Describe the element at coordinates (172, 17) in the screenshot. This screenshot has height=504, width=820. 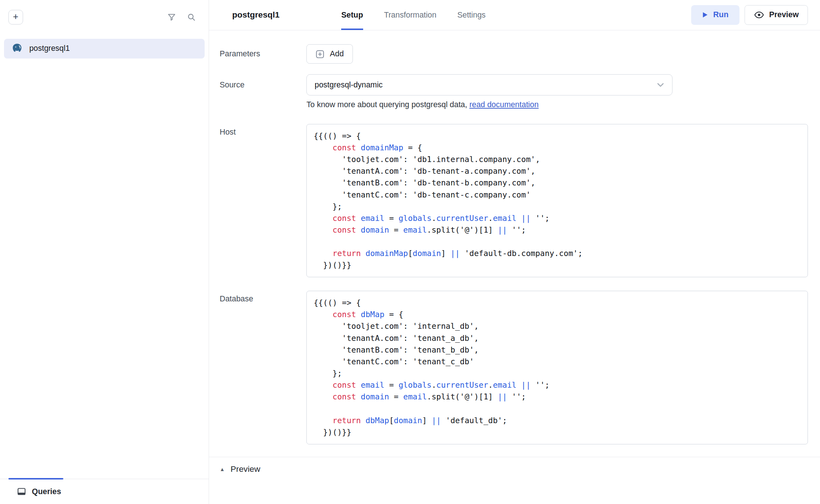
I see `filter-icon` at that location.